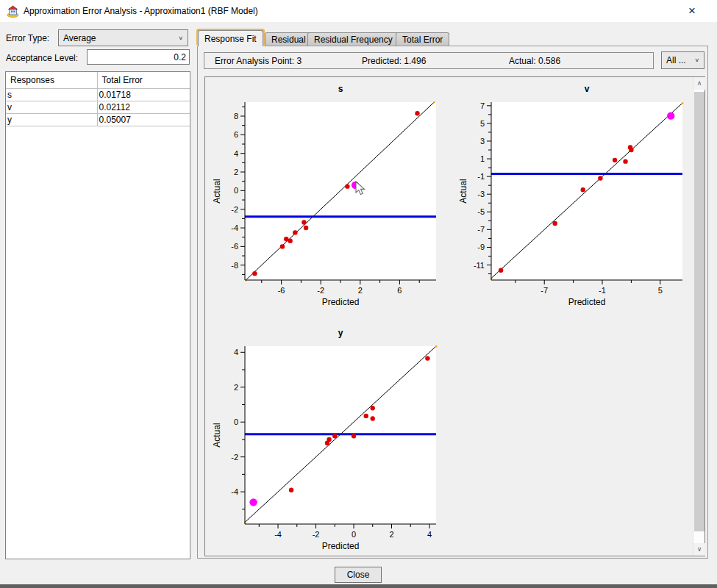 The height and width of the screenshot is (588, 717). What do you see at coordinates (124, 38) in the screenshot?
I see `error-type-select: Average ∨` at bounding box center [124, 38].